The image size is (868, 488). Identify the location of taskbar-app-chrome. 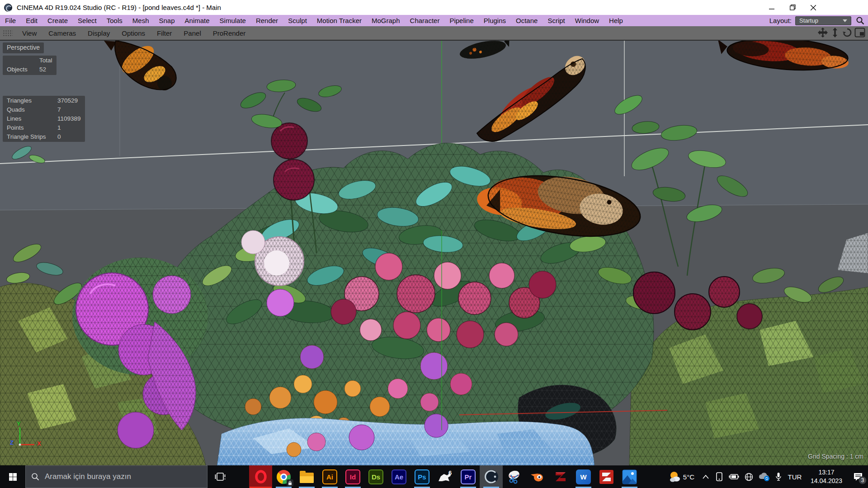
(284, 477).